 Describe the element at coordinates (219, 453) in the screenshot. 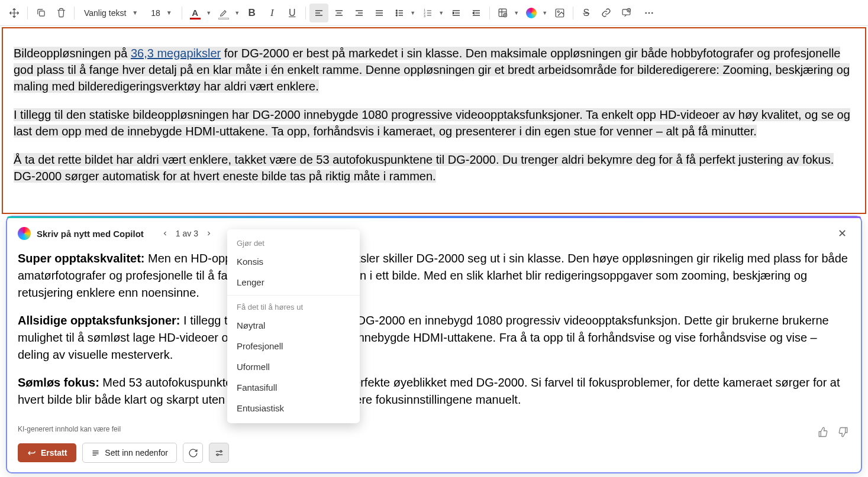

I see `adjust-button` at that location.